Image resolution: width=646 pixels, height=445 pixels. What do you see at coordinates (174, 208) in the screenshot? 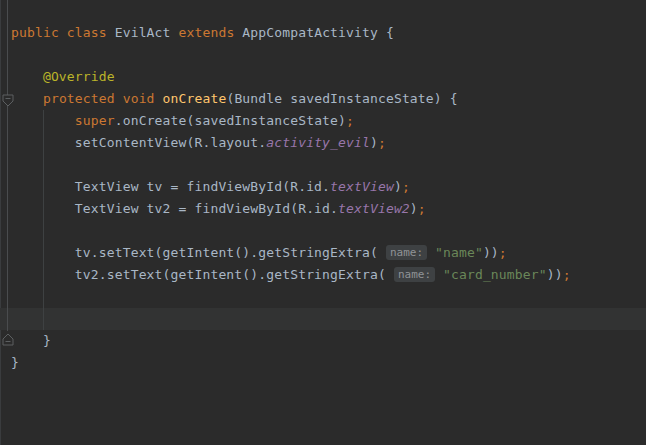
I see `code-token: TextView tv2 = findViewById(R.id.` at bounding box center [174, 208].